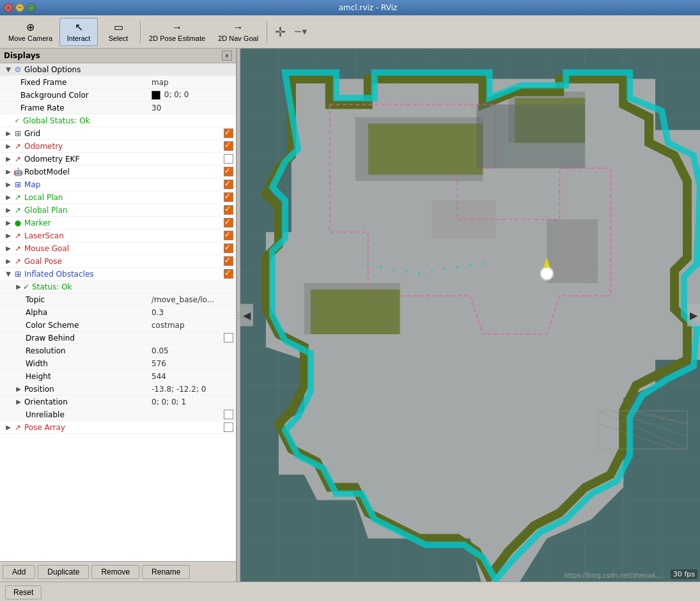 The image size is (700, 602). What do you see at coordinates (229, 337) in the screenshot?
I see `inflated-draw-behind-checkbox` at bounding box center [229, 337].